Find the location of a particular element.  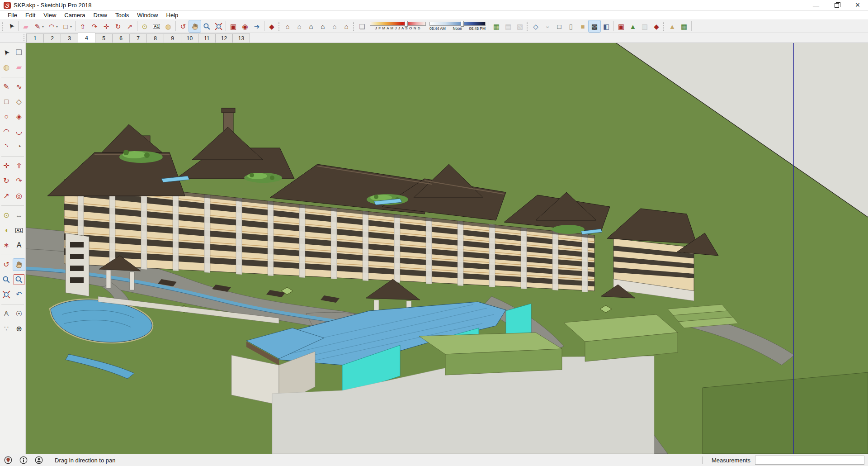

send-to-layout-button: ➔ is located at coordinates (257, 26).